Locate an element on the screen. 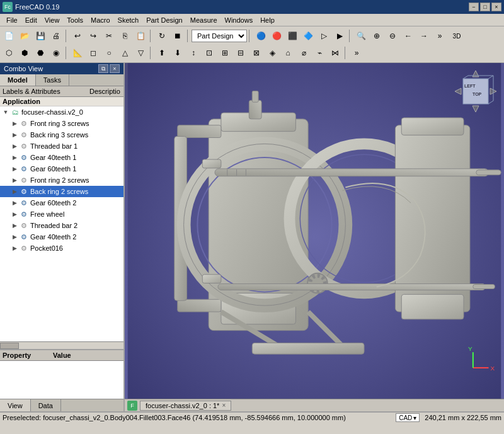 The width and height of the screenshot is (504, 434). tb2-op8: ◈ is located at coordinates (272, 53).